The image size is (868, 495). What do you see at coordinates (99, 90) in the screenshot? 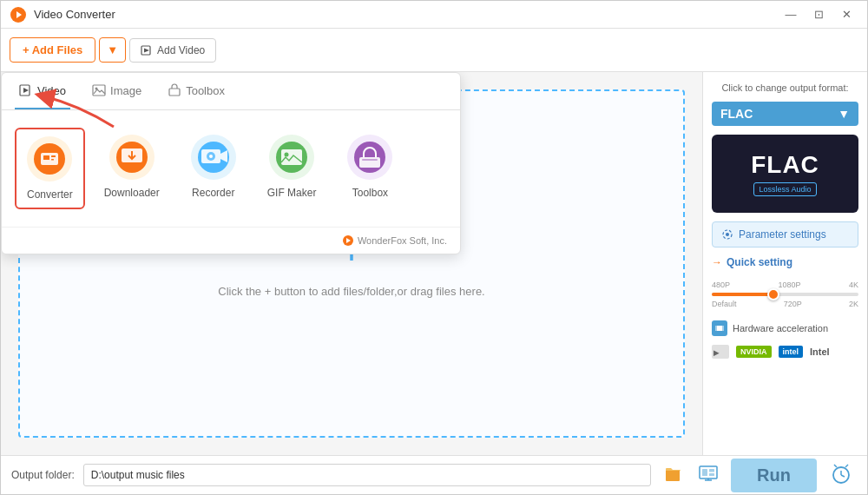
I see `image-tab-icon` at bounding box center [99, 90].